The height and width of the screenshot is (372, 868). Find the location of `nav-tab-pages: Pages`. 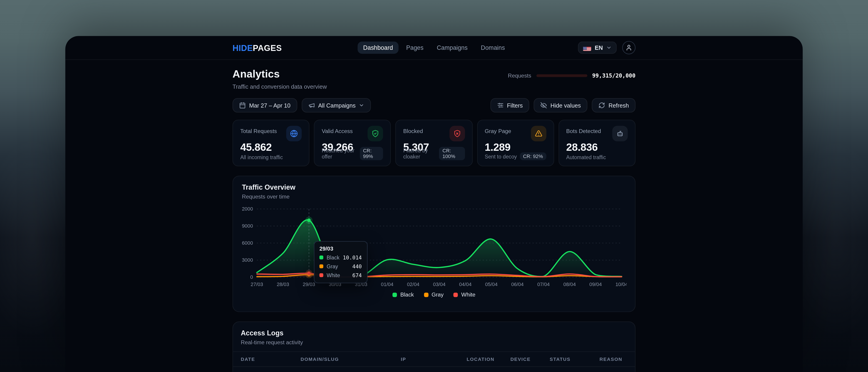

nav-tab-pages: Pages is located at coordinates (415, 48).